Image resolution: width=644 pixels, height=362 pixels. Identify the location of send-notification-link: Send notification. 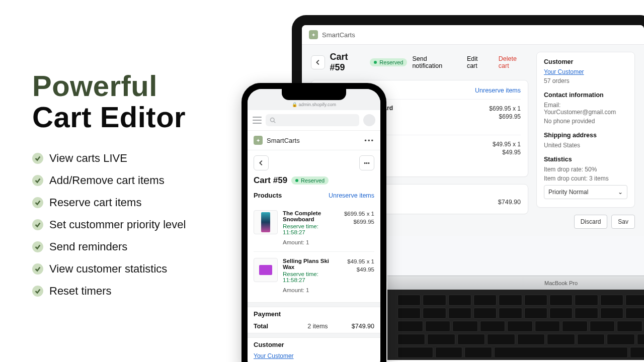
(435, 62).